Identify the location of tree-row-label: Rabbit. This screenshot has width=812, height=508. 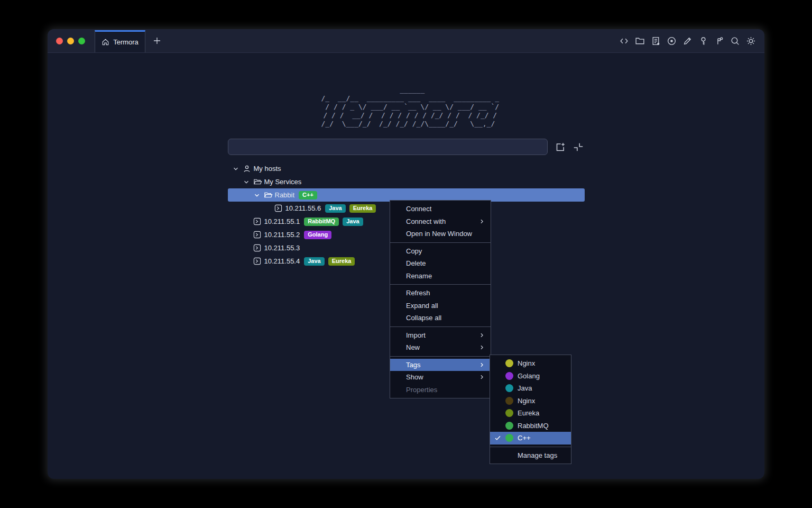
(285, 195).